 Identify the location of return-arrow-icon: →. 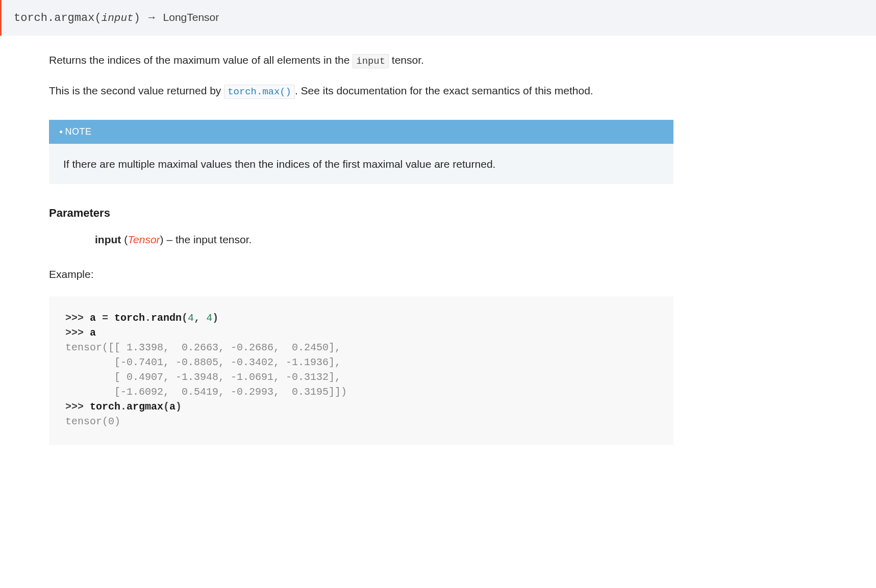
(152, 17).